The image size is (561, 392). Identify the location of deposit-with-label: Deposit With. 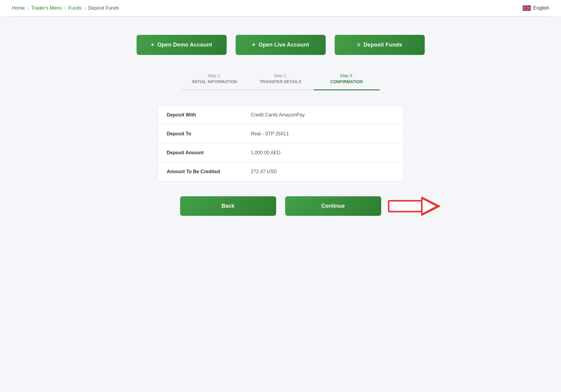
(200, 115).